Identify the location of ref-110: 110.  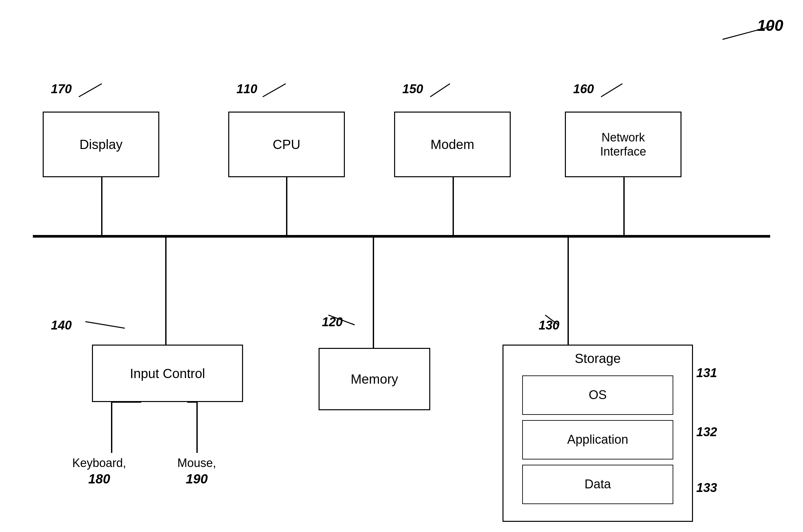
(247, 89).